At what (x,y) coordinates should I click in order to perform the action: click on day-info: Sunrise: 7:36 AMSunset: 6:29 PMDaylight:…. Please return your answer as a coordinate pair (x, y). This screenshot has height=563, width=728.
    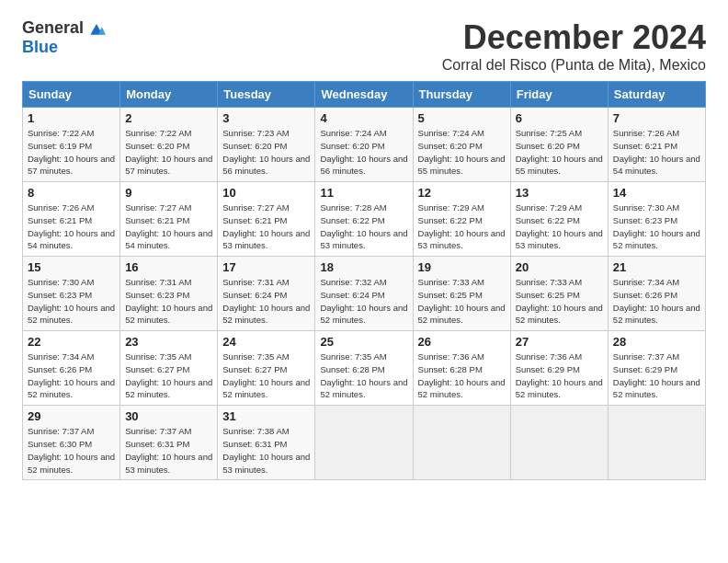
    Looking at the image, I should click on (559, 375).